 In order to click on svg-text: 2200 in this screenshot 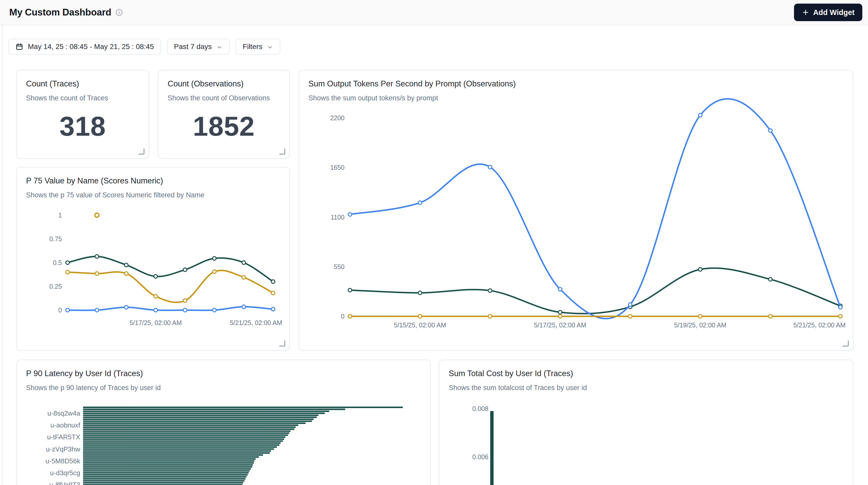, I will do `click(337, 118)`.